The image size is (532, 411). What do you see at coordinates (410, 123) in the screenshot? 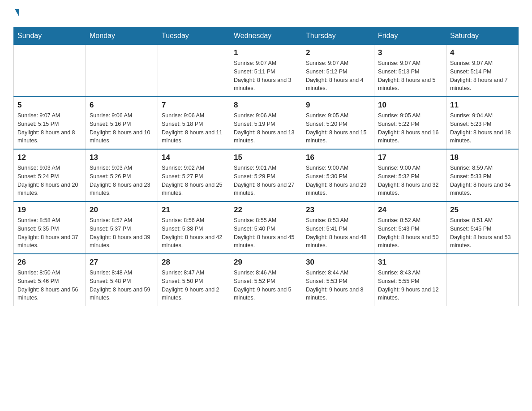
I see `calendar-cell: 10Sunrise: 9:05 AMSunset: 5:22 PMDayligh…` at bounding box center [410, 123].